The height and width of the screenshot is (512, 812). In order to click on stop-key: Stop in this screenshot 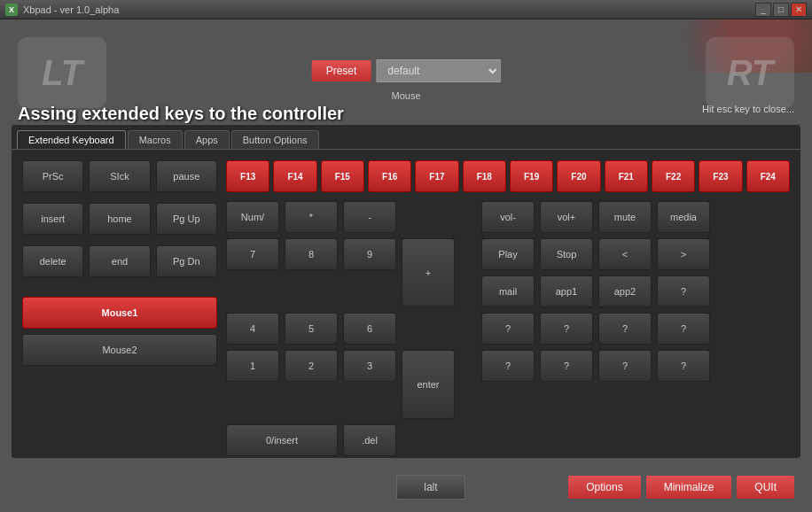, I will do `click(566, 254)`.